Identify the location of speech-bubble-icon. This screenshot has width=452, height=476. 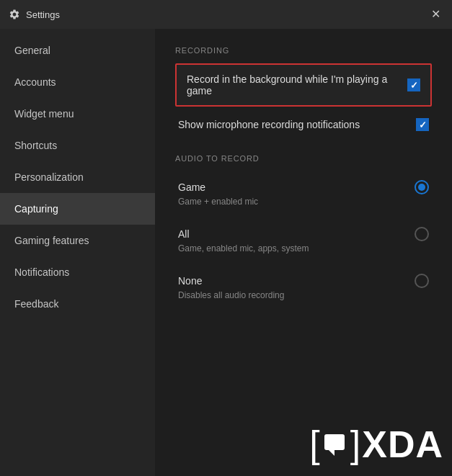
(334, 444).